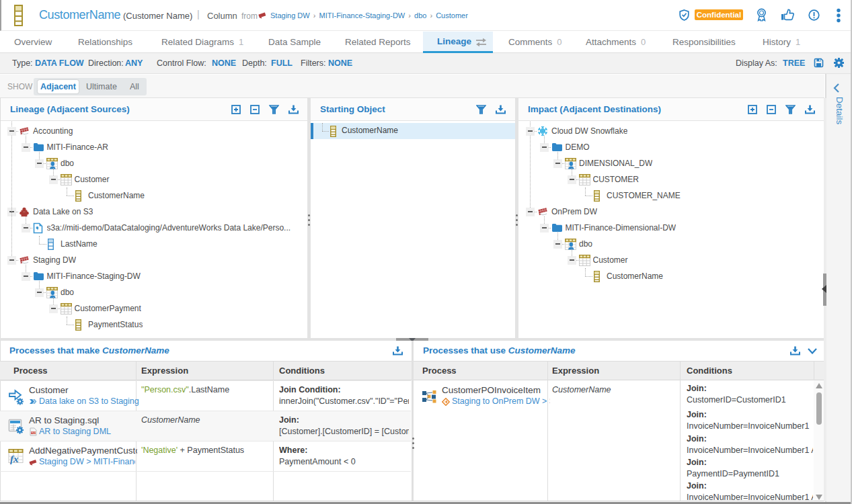 This screenshot has height=504, width=852. I want to click on svg-text: fx, so click(15, 459).